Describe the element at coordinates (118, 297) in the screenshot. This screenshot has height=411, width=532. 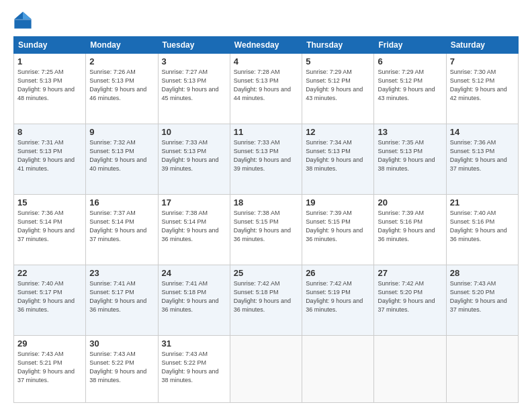
I see `day-info: Sunrise: 7:41 AMSunset: 5:17 PMDaylight:…` at that location.